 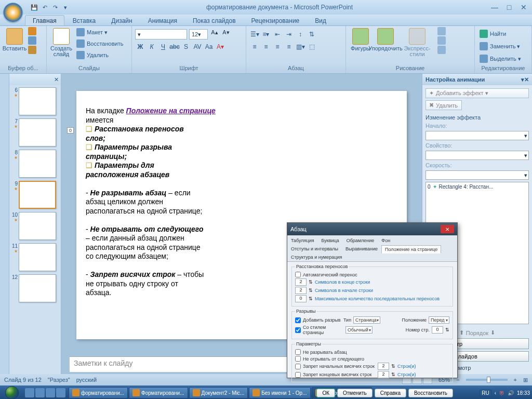 I want to click on align-justify-icon: ≡, so click(x=289, y=47).